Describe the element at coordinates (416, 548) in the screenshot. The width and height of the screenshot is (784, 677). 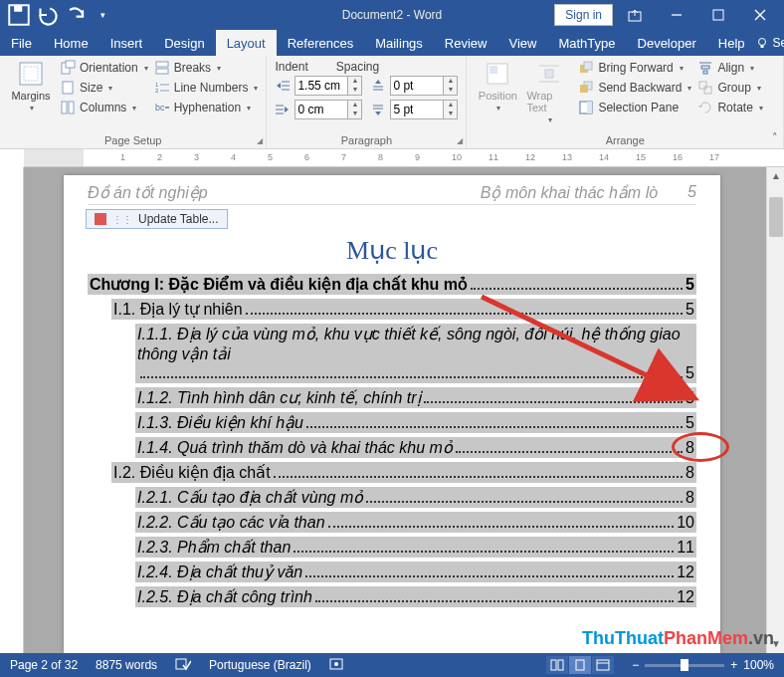
I see `toc-entry: I.2.3. Phẩm chất than11` at that location.